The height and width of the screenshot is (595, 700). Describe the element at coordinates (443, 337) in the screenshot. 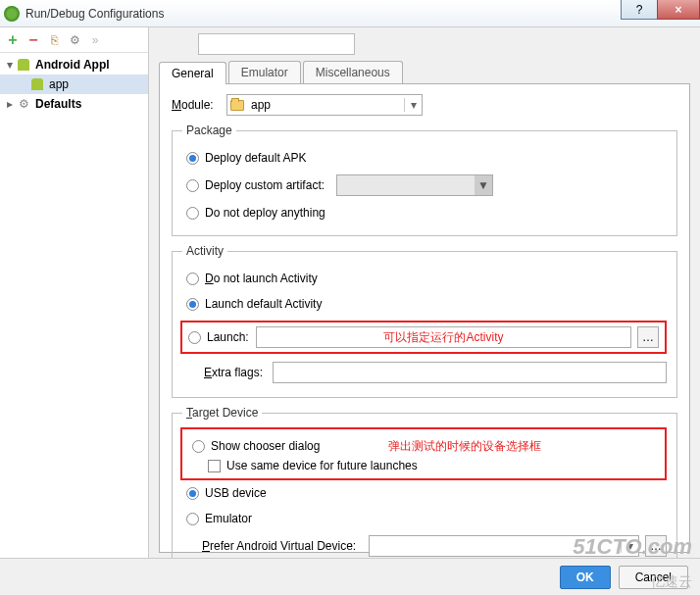

I see `launch-activity-input: 可以指定运行的Activity` at that location.